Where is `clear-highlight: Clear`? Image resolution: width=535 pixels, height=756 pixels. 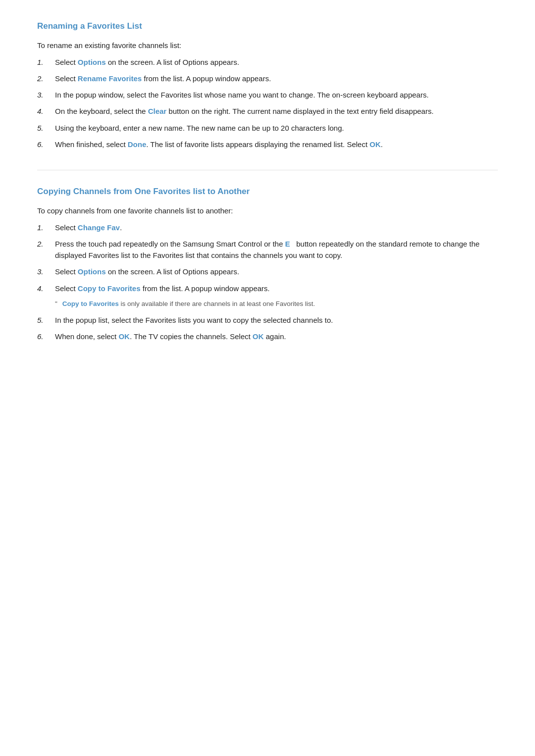 clear-highlight: Clear is located at coordinates (158, 111).